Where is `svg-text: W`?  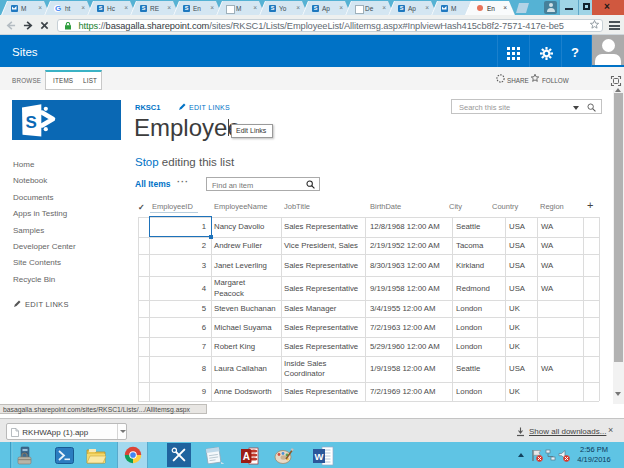 svg-text: W is located at coordinates (320, 456).